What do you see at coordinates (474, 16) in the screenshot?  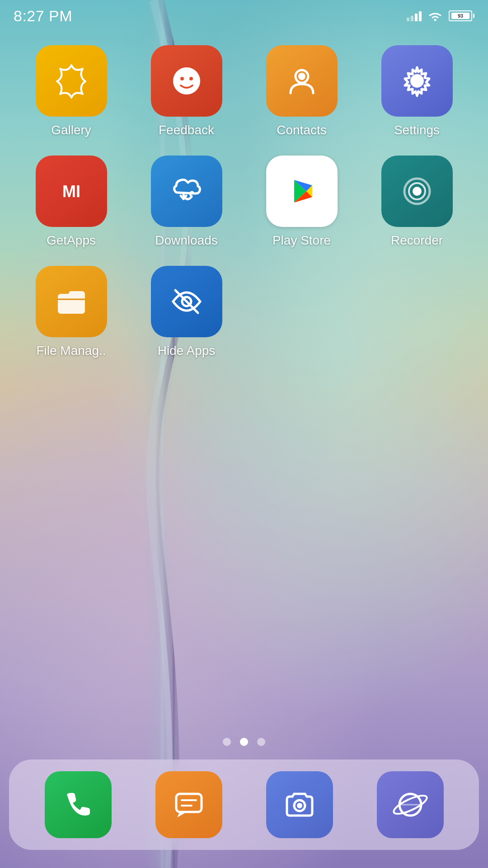 I see `battery-tip` at bounding box center [474, 16].